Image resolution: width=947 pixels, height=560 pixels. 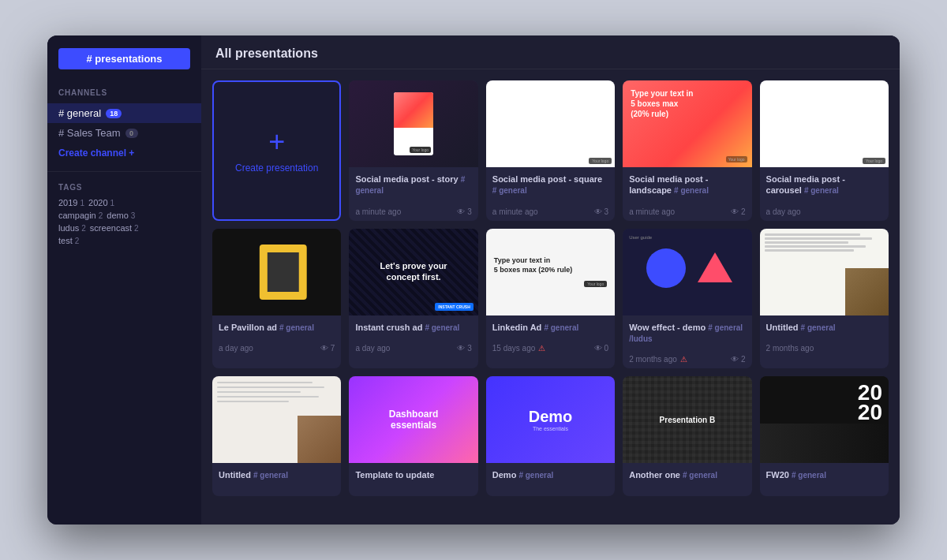 I want to click on tag-campagin: campagin 2, so click(x=80, y=215).